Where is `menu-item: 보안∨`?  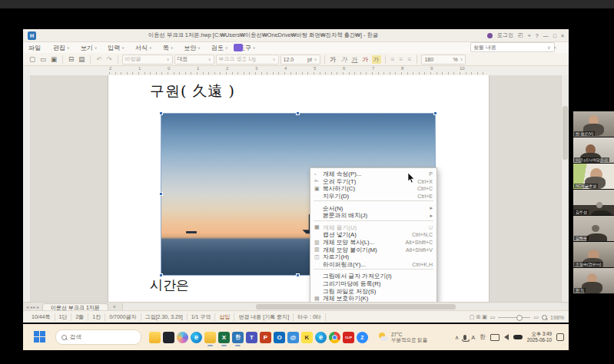 menu-item: 보안∨ is located at coordinates (192, 48).